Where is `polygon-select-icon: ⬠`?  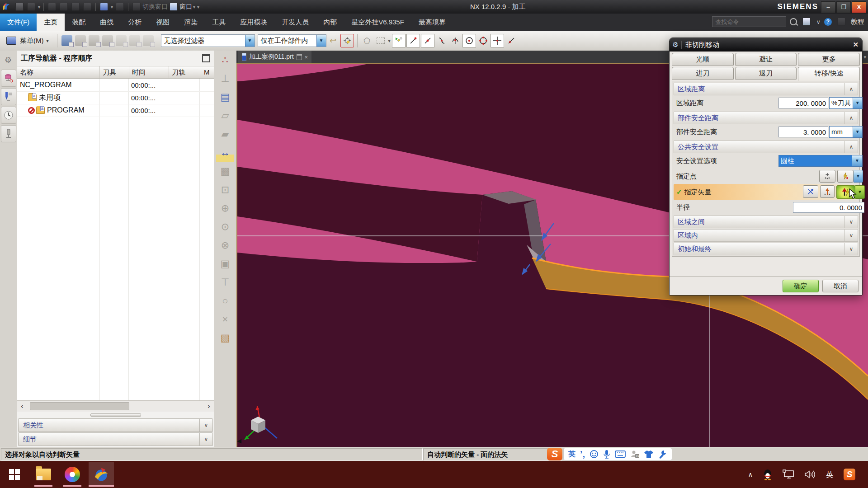 polygon-select-icon: ⬠ is located at coordinates (367, 41).